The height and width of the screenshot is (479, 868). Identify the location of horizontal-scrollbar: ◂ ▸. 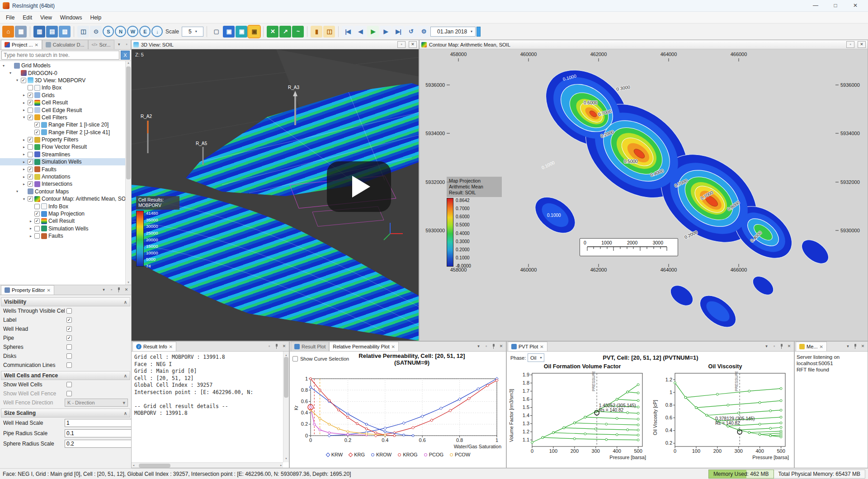
(207, 465).